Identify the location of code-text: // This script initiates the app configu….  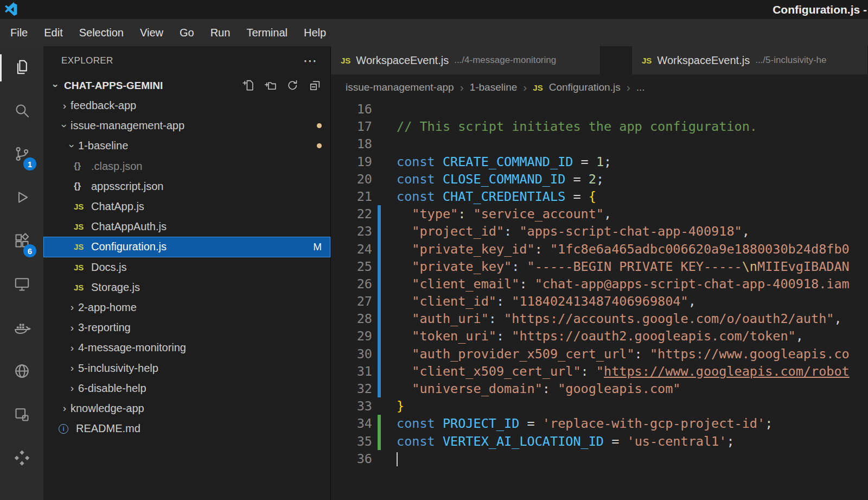
(577, 126).